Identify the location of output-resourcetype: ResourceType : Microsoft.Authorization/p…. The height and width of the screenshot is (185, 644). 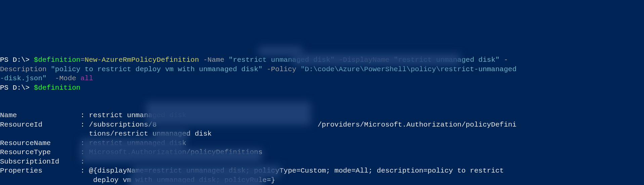
(131, 152).